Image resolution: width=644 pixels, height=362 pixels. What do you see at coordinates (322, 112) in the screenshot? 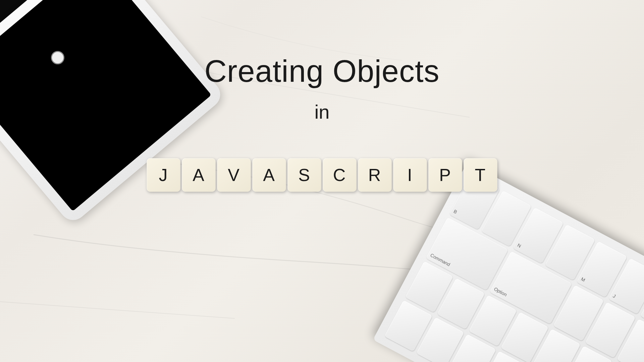
I see `sub-heading: in` at bounding box center [322, 112].